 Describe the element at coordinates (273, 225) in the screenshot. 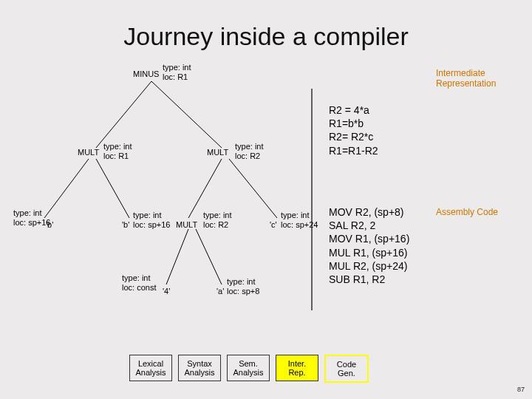

I see `leaf-c-token: 'c'` at that location.